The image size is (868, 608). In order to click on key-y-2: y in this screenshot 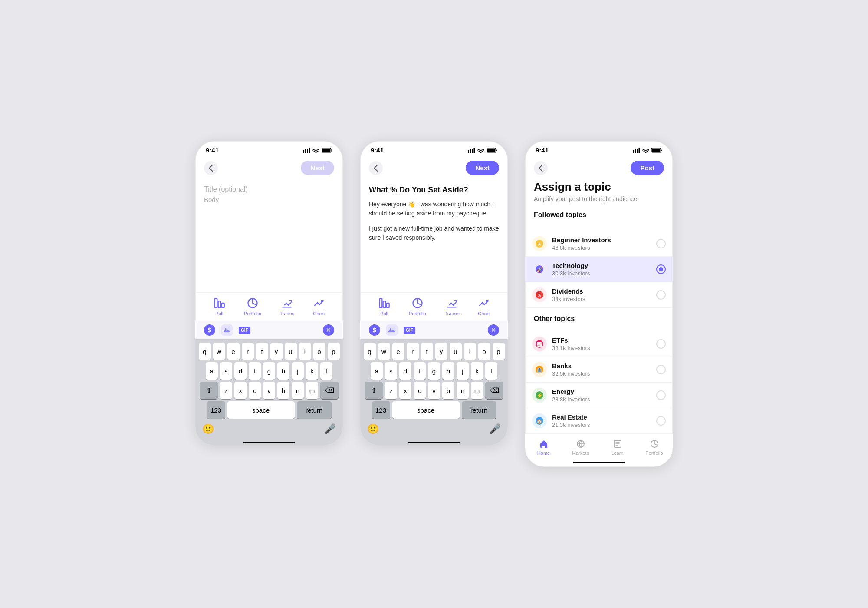, I will do `click(441, 351)`.